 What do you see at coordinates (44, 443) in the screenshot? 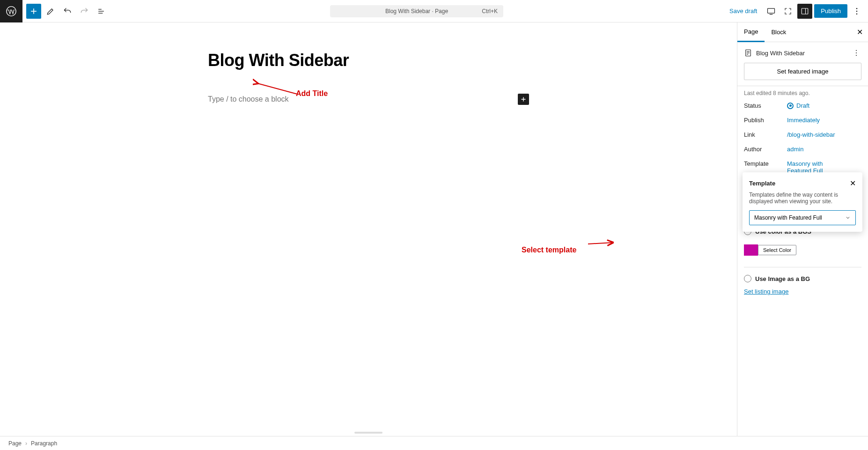
I see `breadcrumb-current: Paragraph` at bounding box center [44, 443].